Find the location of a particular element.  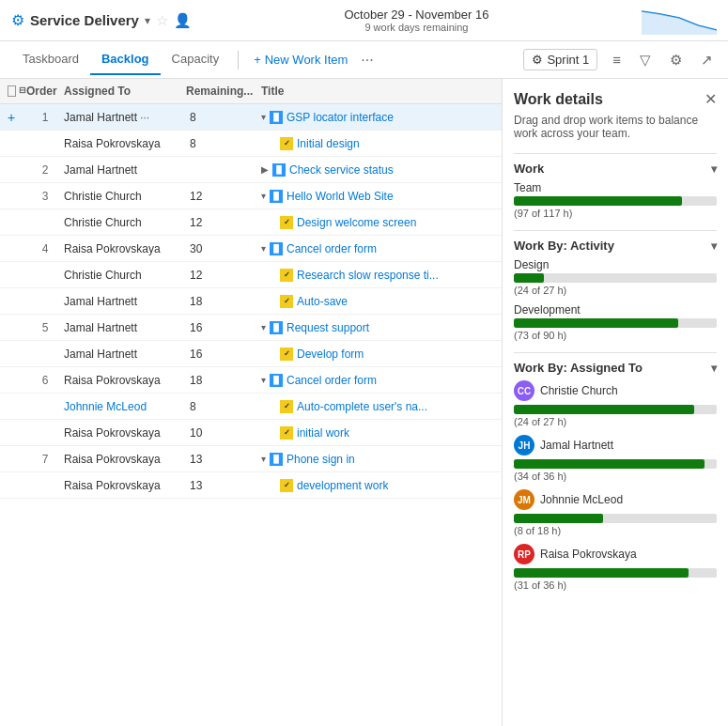

row-title-cell: ▾ ▐▌ Hello World Web Site is located at coordinates (378, 196).